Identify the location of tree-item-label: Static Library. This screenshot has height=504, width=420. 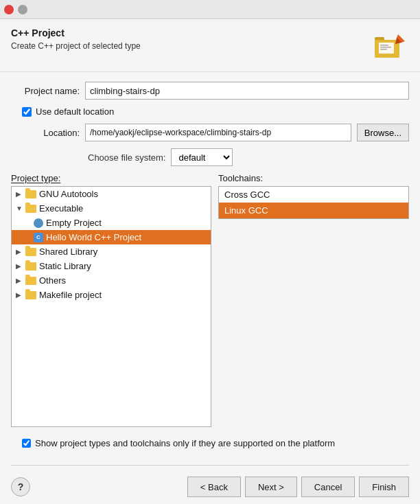
(65, 266).